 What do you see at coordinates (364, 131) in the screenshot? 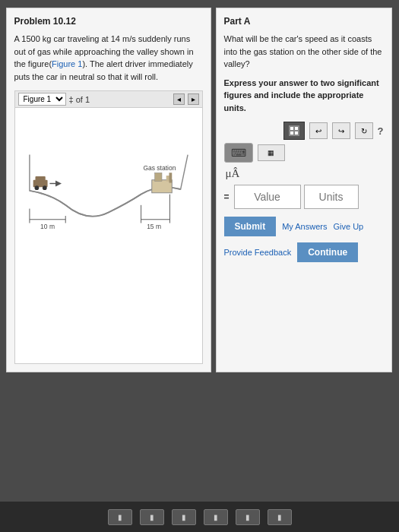
I see `refresh-btn: ↻` at bounding box center [364, 131].